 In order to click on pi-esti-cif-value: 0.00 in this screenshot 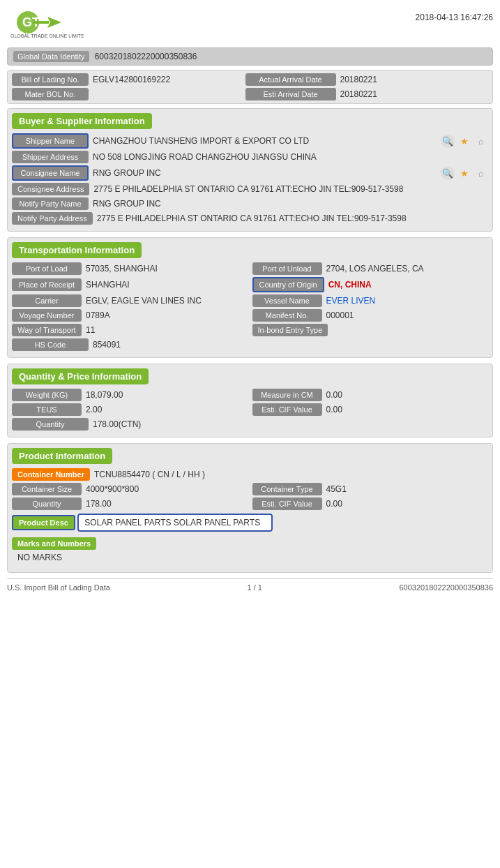, I will do `click(407, 504)`.